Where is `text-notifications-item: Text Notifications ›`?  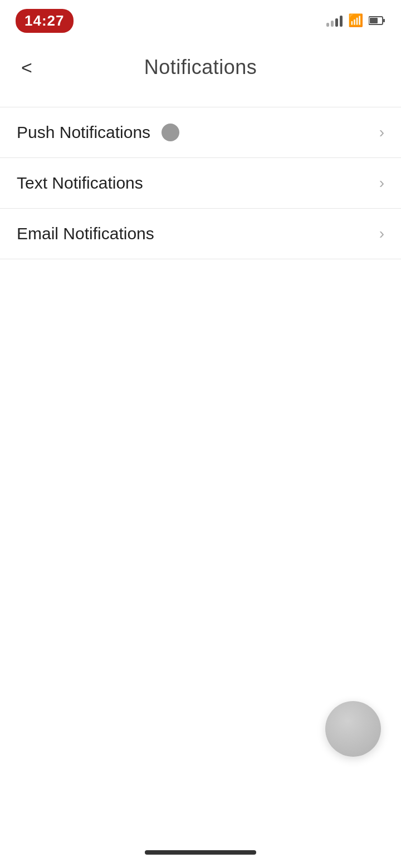
text-notifications-item: Text Notifications › is located at coordinates (200, 184).